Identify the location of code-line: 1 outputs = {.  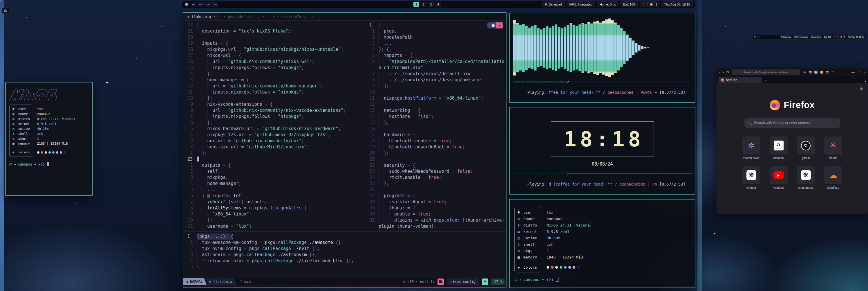
(273, 165).